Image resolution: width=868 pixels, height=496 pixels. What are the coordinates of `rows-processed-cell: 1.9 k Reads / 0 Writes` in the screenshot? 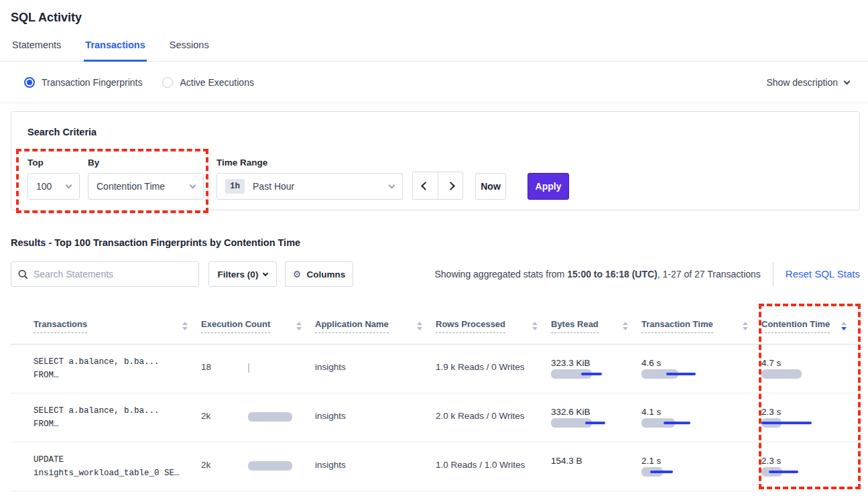 It's located at (493, 369).